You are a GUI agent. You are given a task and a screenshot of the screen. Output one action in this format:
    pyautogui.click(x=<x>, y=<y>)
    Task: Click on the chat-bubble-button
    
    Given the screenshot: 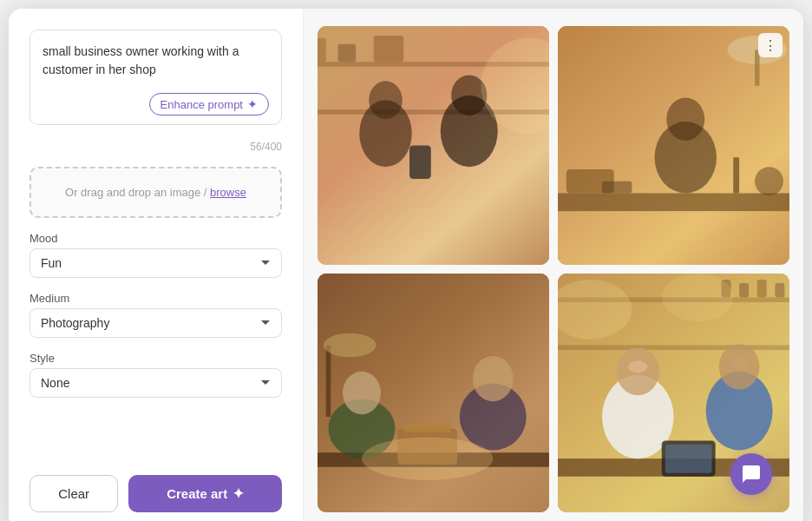 What is the action you would take?
    pyautogui.click(x=751, y=474)
    